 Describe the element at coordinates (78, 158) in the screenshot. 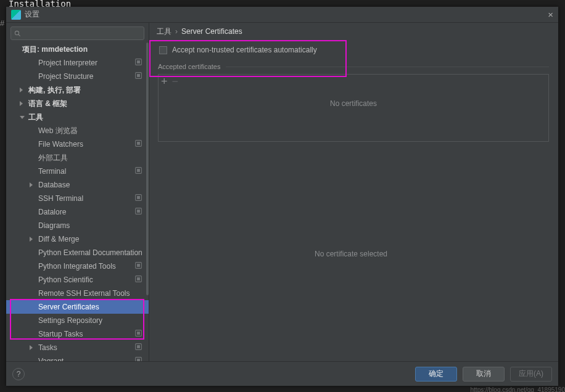

I see `tree-item: 外部工具` at that location.